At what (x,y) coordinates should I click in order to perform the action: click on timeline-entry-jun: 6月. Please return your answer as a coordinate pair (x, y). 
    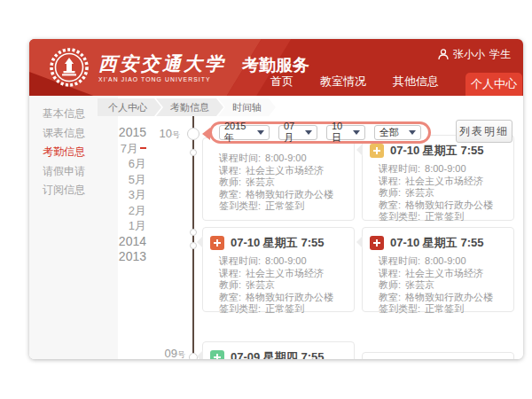
    Looking at the image, I should click on (114, 164).